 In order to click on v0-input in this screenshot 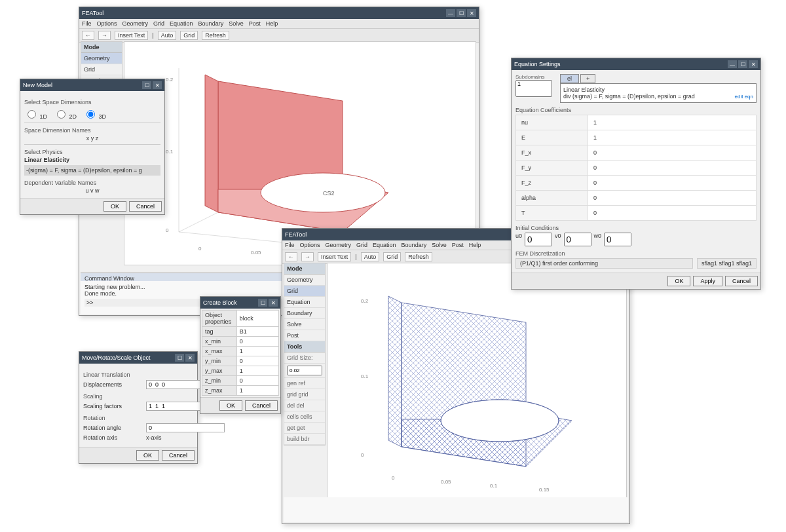, I will do `click(578, 240)`.